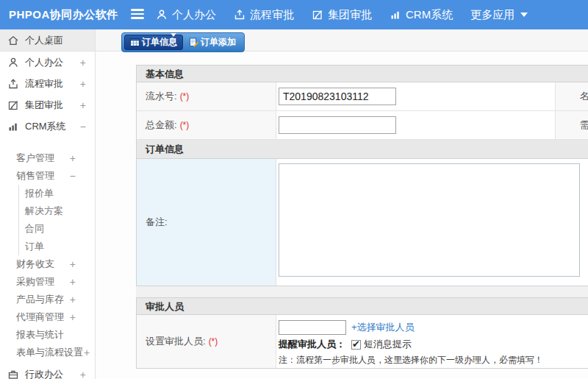  What do you see at coordinates (350, 15) in the screenshot?
I see `nav-label: 集团审批` at bounding box center [350, 15].